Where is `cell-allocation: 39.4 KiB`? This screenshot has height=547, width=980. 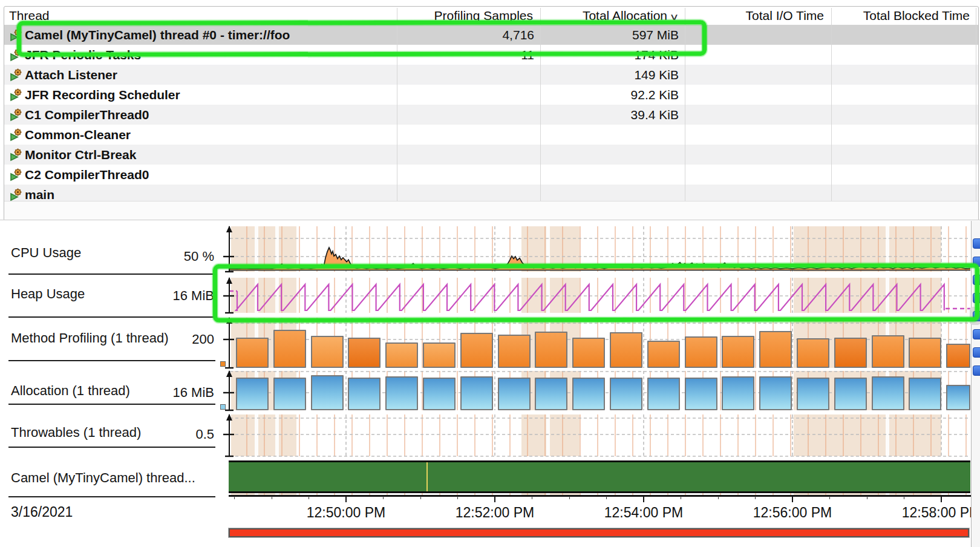
cell-allocation: 39.4 KiB is located at coordinates (612, 115).